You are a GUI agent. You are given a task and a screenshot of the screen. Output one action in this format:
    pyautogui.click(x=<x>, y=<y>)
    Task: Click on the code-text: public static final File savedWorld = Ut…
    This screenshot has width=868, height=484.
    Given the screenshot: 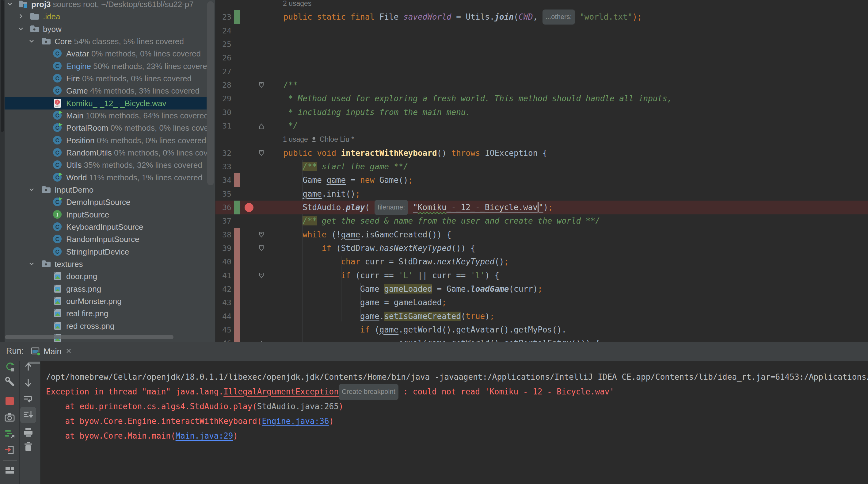 What is the action you would take?
    pyautogui.click(x=453, y=18)
    